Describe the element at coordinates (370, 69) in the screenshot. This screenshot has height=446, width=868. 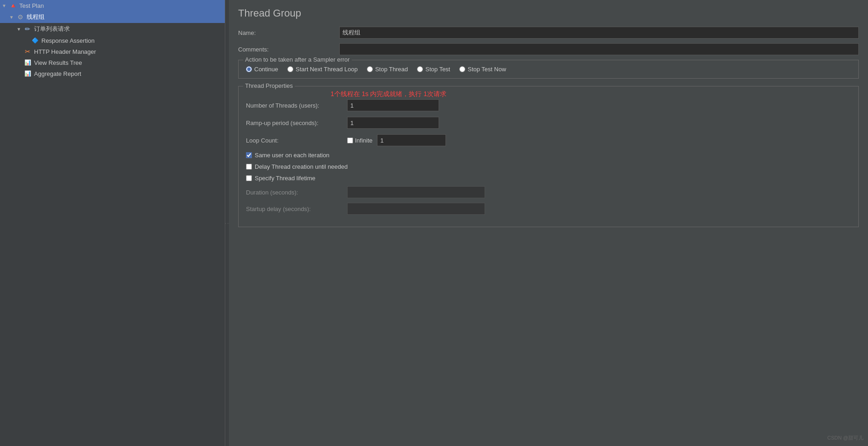
I see `radio-stop-thread-input` at that location.